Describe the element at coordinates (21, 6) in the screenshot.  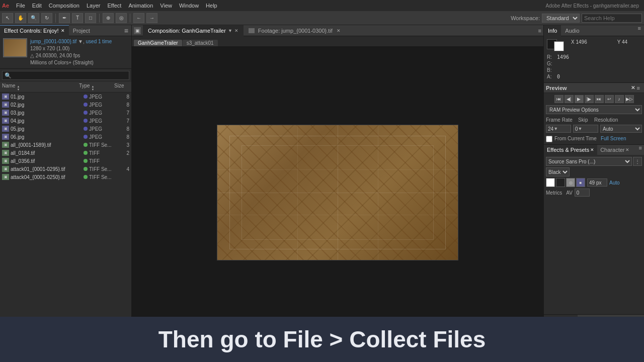
I see `menu-item-file: File` at that location.